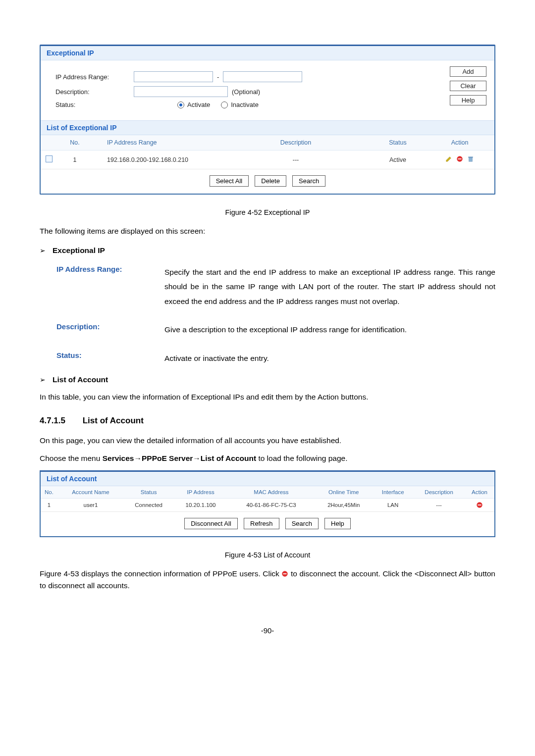 This screenshot has width=535, height=756. I want to click on cell-ip: 10.20.1.100, so click(200, 505).